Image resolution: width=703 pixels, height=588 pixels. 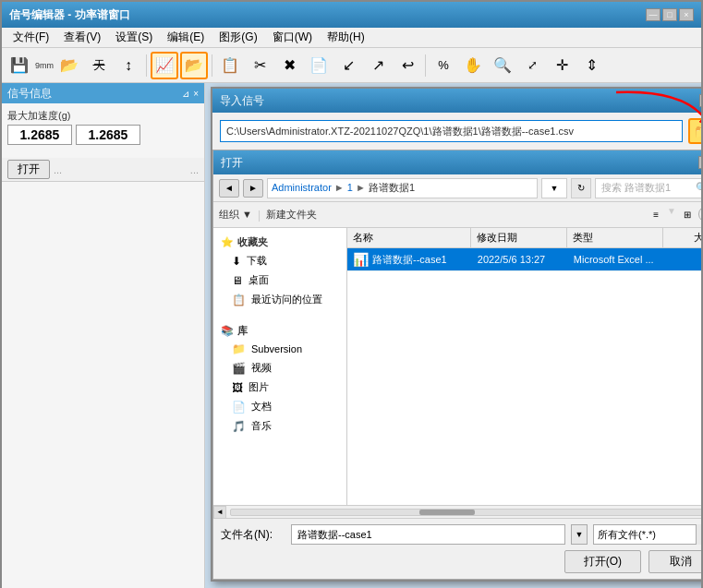 I want to click on open-confirm-button: 打开(O), so click(x=602, y=561).